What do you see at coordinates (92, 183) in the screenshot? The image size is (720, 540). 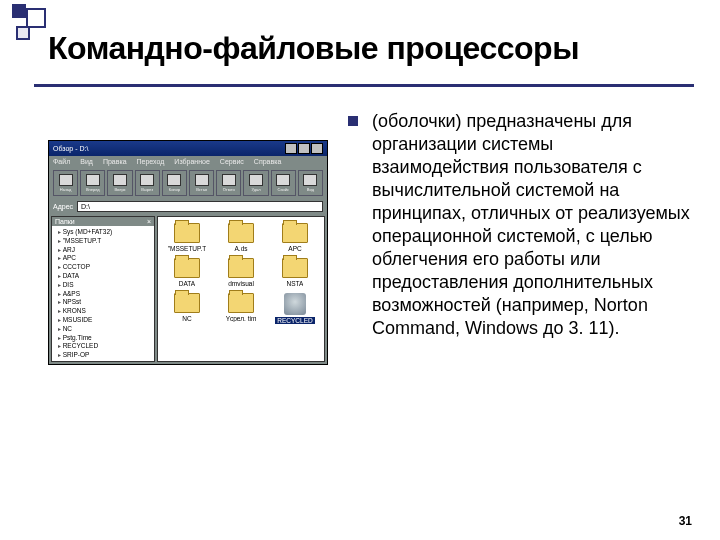 I see `toolbar-button: Вперед` at bounding box center [92, 183].